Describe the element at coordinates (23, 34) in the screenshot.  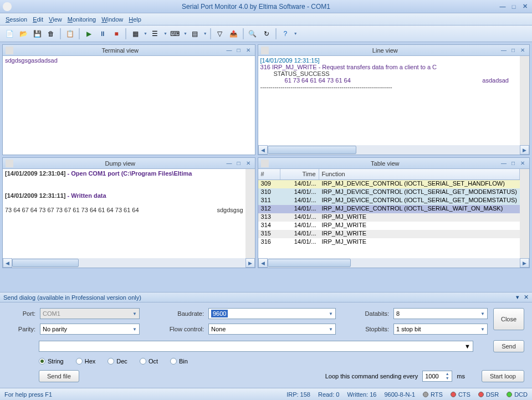
I see `open-icon: 📂` at that location.